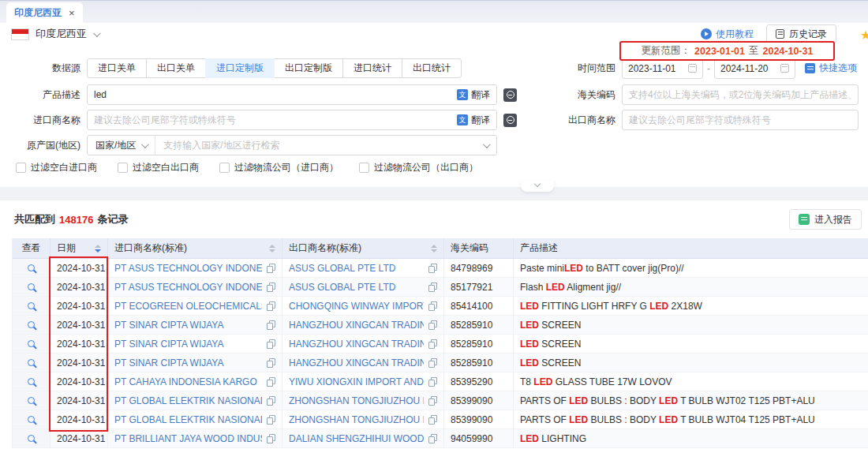 This screenshot has height=449, width=868. What do you see at coordinates (825, 219) in the screenshot?
I see `enter-report-button: 进入报告` at bounding box center [825, 219].